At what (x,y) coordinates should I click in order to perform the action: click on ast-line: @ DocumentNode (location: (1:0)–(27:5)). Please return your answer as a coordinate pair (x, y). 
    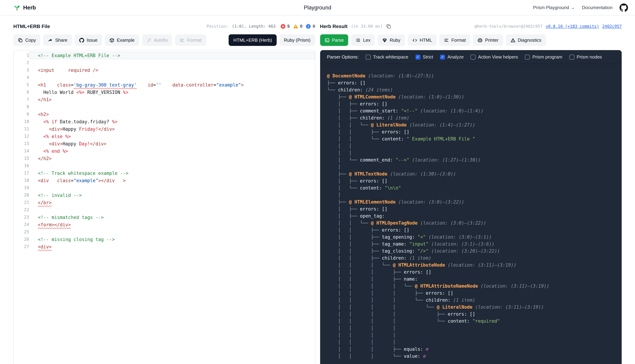
    Looking at the image, I should click on (471, 76).